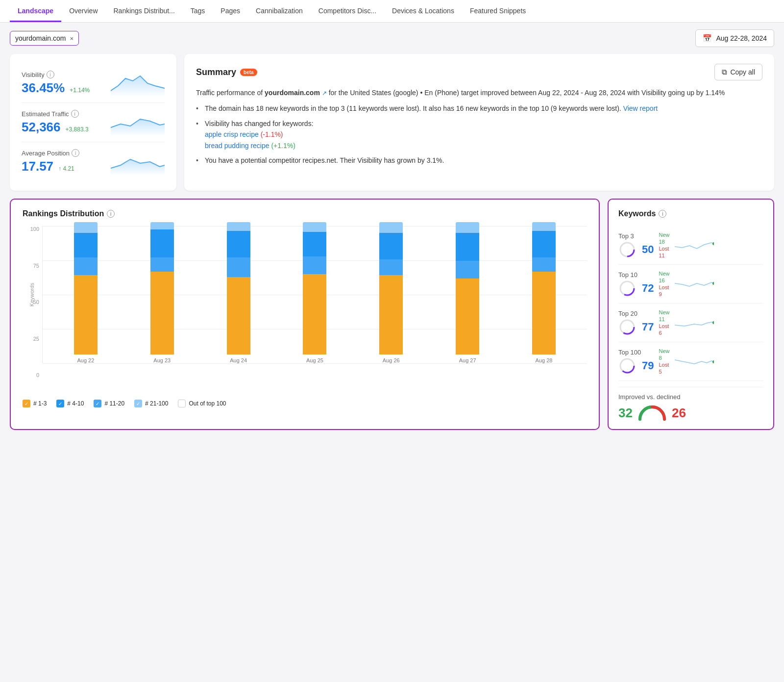 This screenshot has width=784, height=682. Describe the element at coordinates (238, 360) in the screenshot. I see `bar-label-aug24: Aug 24` at that location.